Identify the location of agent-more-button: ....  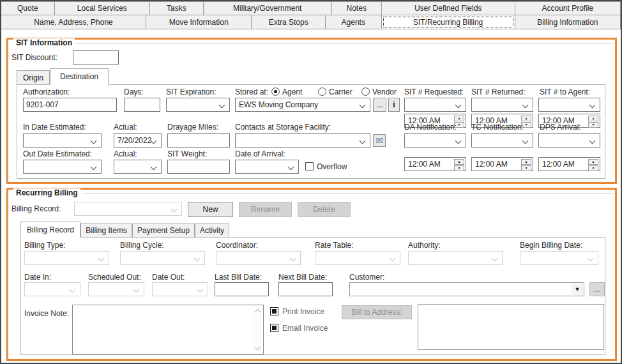
(379, 105).